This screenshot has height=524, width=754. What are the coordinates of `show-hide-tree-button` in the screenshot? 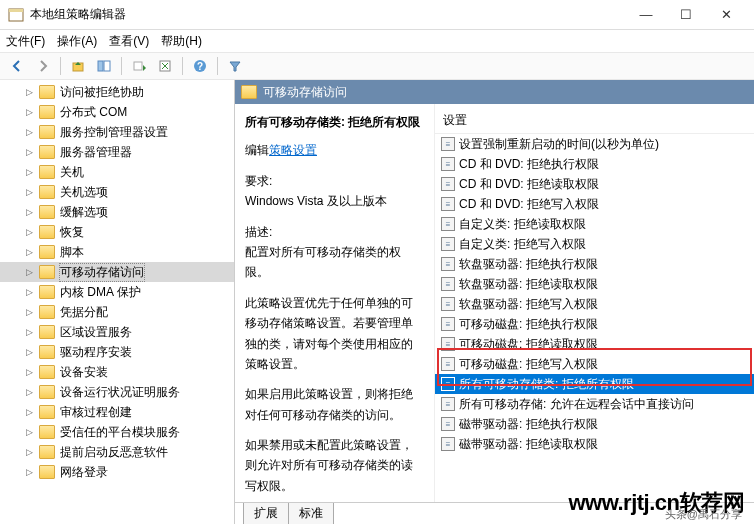 It's located at (104, 66).